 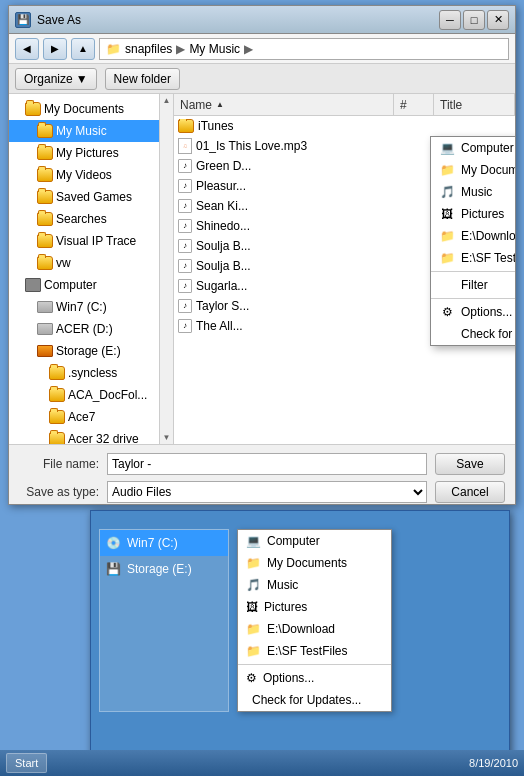 I want to click on menu-item-pictures: 🖼 Pictures, so click(x=473, y=214).